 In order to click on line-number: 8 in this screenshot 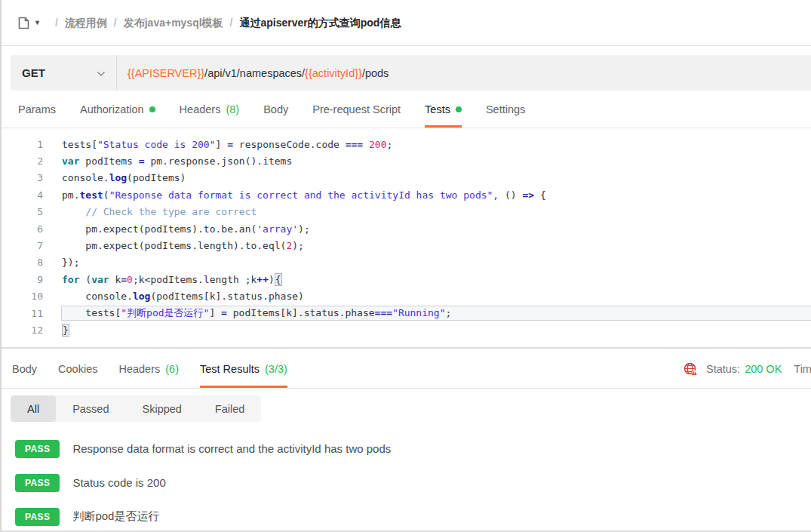, I will do `click(21, 263)`.